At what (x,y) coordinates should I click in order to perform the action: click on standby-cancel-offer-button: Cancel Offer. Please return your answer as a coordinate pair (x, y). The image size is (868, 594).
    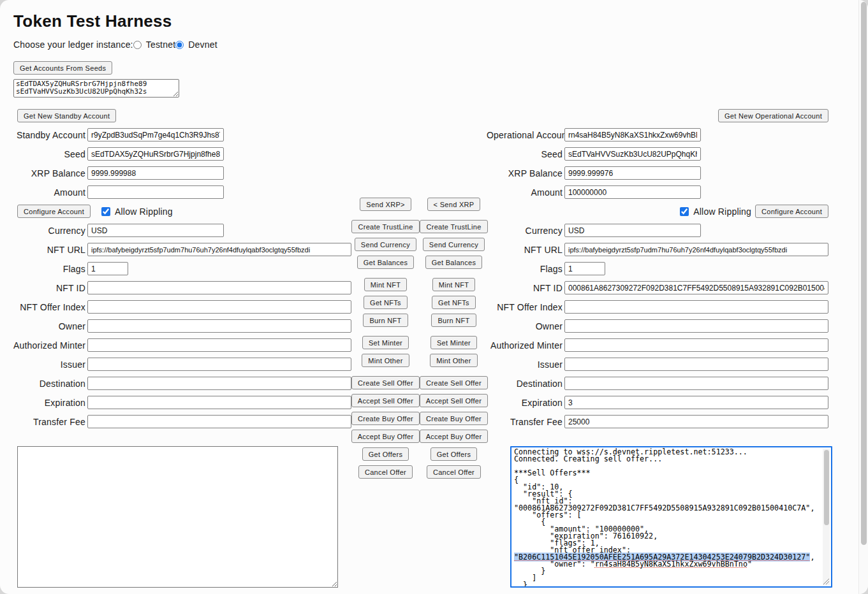
    Looking at the image, I should click on (385, 472).